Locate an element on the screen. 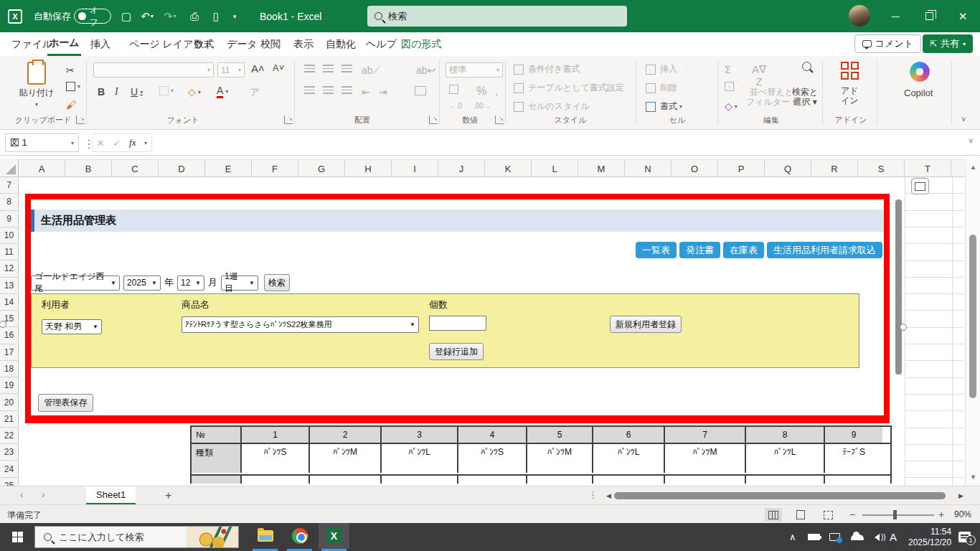 The width and height of the screenshot is (980, 551). addins-button: アドイン is located at coordinates (849, 96).